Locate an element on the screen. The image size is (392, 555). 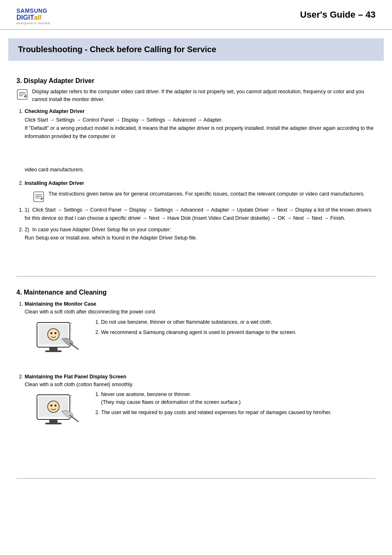
bullet-2-1: Never use acetone, benzene or thinner.(T… is located at coordinates (216, 398).